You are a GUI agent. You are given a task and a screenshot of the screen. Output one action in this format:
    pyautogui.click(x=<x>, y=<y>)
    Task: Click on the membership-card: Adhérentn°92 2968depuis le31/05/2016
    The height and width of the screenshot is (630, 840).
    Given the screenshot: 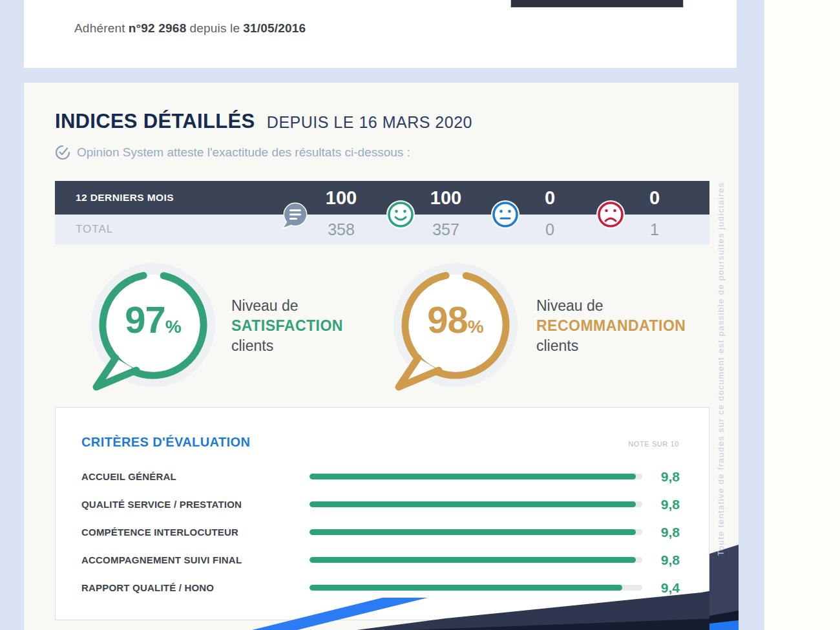 What is the action you would take?
    pyautogui.click(x=380, y=34)
    